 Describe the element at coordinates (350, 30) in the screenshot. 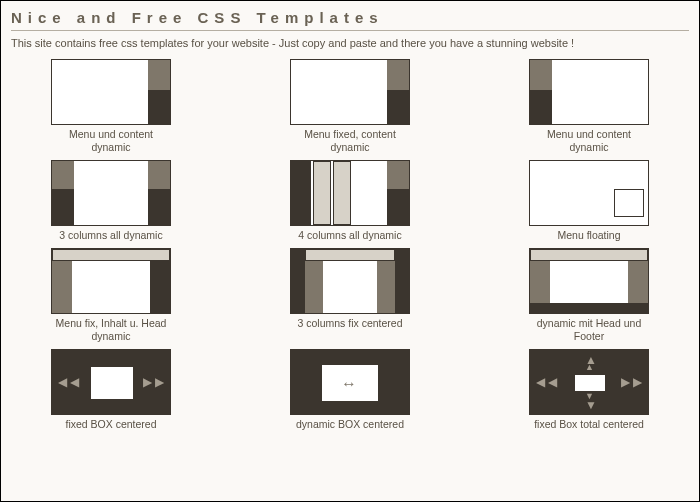

I see `divider` at that location.